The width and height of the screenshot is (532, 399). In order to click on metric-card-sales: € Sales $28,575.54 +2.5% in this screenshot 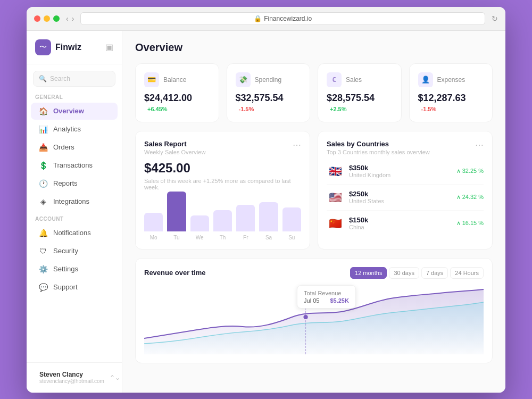, I will do `click(360, 93)`.